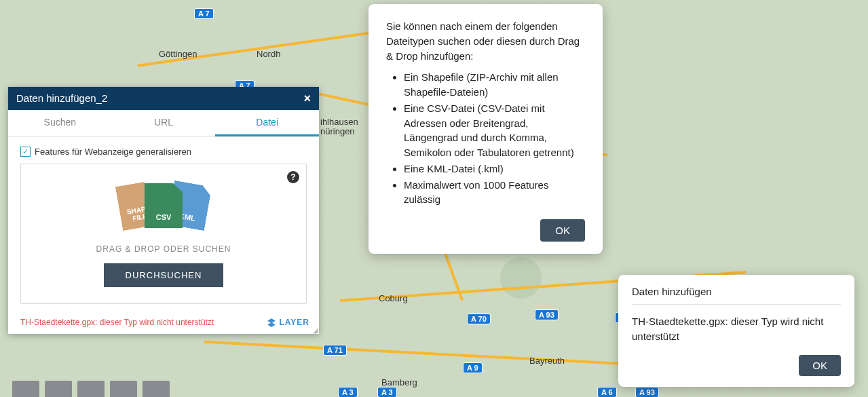 The height and width of the screenshot is (397, 868). What do you see at coordinates (607, 392) in the screenshot?
I see `road-shield: A 6` at bounding box center [607, 392].